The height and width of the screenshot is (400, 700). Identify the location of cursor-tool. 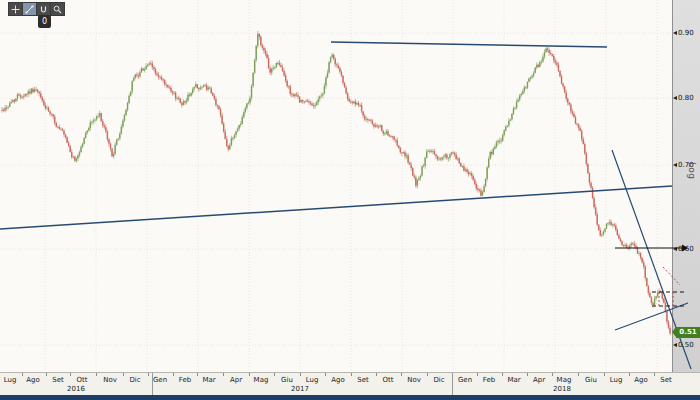
(16, 9).